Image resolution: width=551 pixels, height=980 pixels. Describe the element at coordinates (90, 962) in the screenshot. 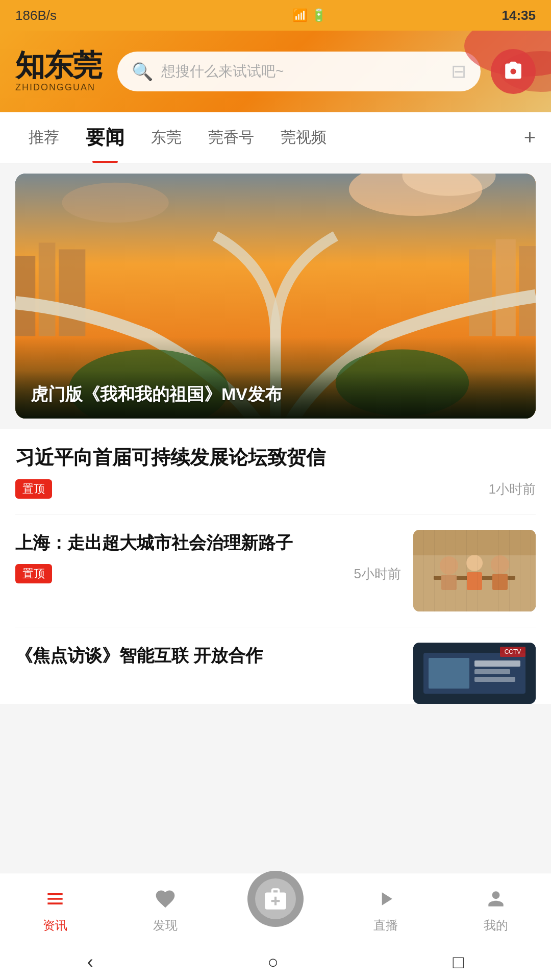

I see `back-button: ‹` at that location.